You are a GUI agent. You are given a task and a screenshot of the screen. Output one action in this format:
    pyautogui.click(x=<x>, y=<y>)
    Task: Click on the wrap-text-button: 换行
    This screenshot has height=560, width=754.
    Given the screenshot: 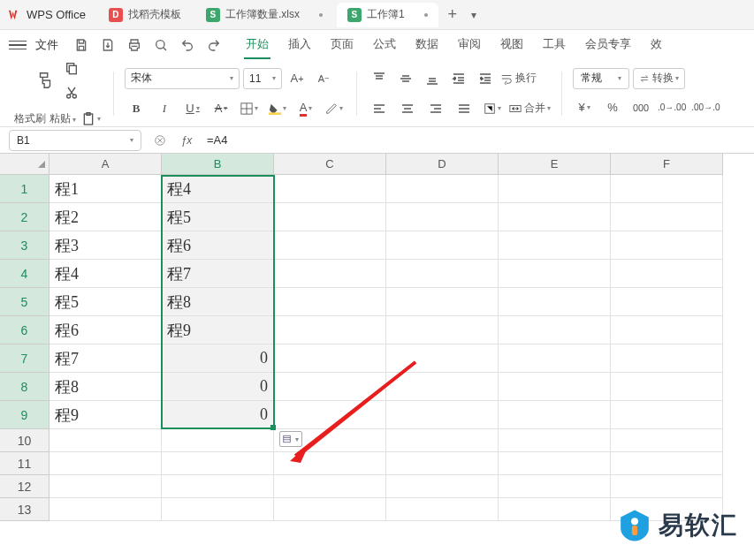 What is the action you would take?
    pyautogui.click(x=518, y=79)
    